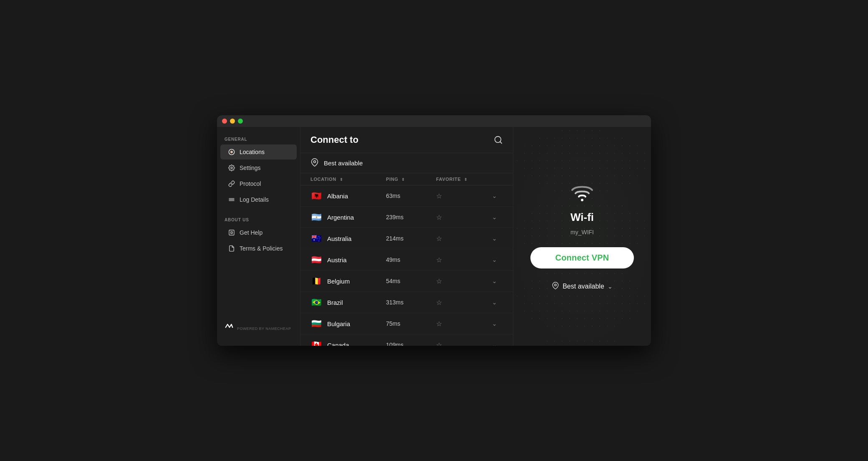 This screenshot has height=461, width=868. What do you see at coordinates (341, 180) in the screenshot?
I see `location-sort-icon: ⇕` at bounding box center [341, 180].